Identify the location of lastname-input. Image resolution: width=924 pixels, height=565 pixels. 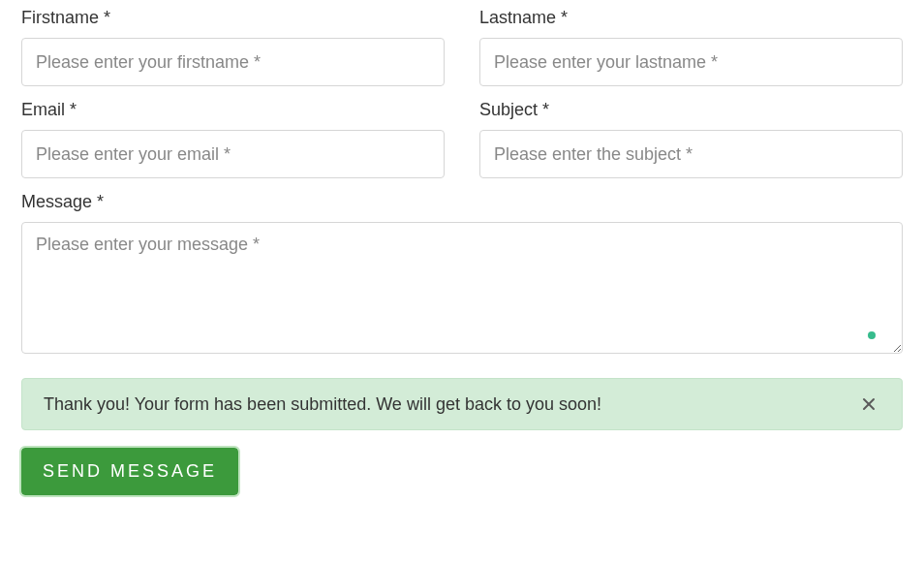
(692, 62).